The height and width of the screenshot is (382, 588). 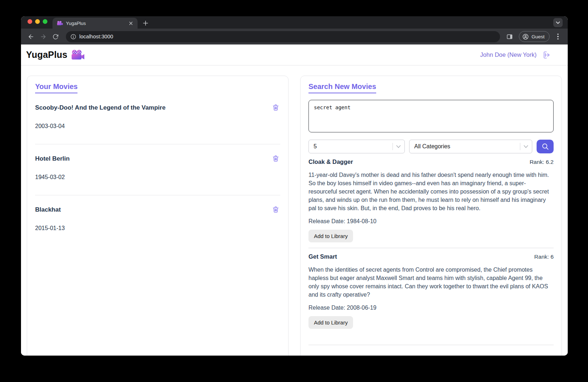 What do you see at coordinates (60, 23) in the screenshot?
I see `tab-favicon-movie-camera-icon` at bounding box center [60, 23].